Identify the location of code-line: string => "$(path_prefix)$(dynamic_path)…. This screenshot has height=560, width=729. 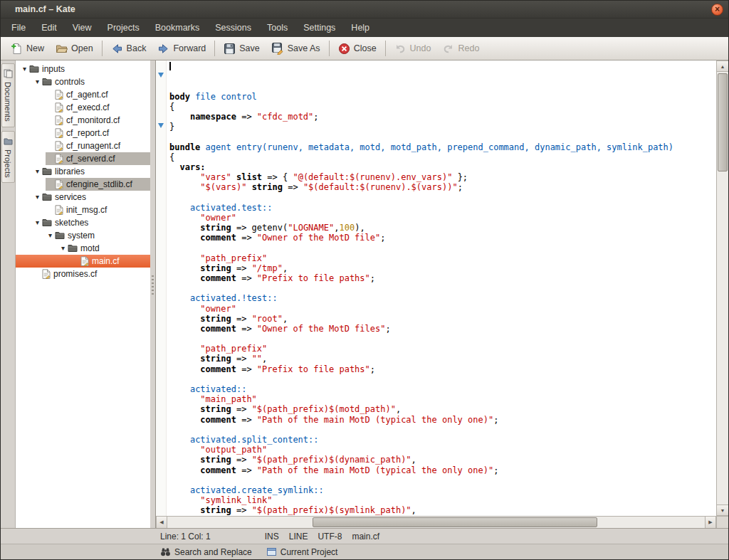
(443, 460).